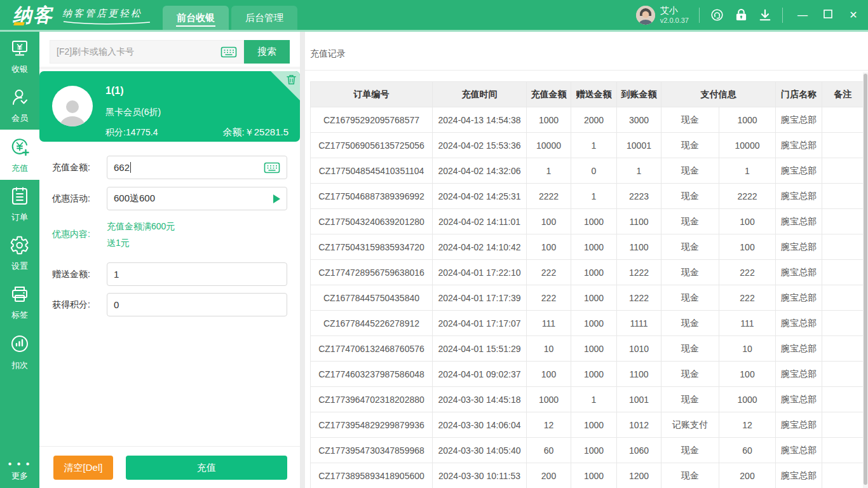 The image size is (868, 488). I want to click on record-cell: 222, so click(549, 273).